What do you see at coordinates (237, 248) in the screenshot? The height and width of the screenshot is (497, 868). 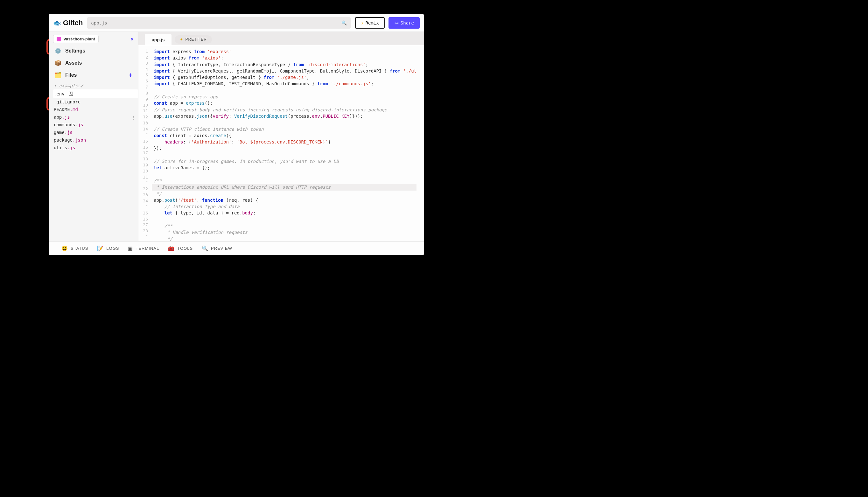 I see `footer-toolbar: 😃 STATUS 📝 LOGS ▣ TERMINAL 🧰 TOOLS 🔍 PRE…` at bounding box center [237, 248].